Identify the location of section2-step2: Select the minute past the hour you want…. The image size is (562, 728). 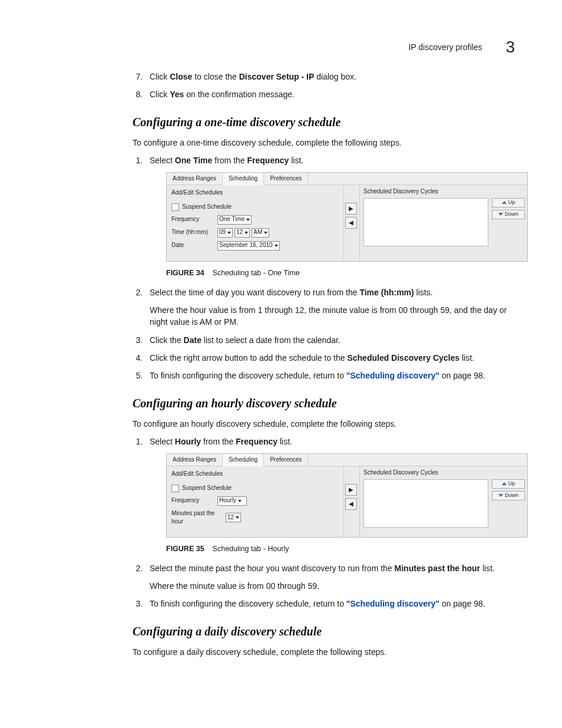
(327, 578).